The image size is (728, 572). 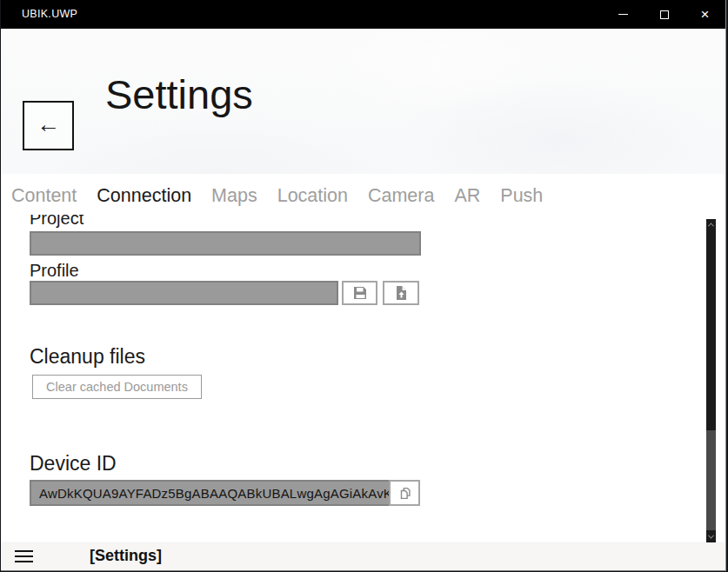 I want to click on device-id-input, so click(x=210, y=493).